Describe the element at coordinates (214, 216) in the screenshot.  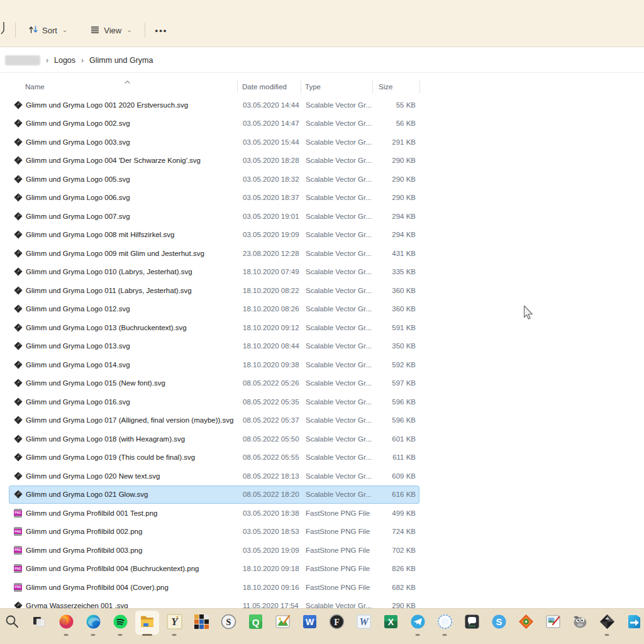
I see `file-row: Glimm und Gryma Logo 007.svg 03.05.2020 …` at that location.